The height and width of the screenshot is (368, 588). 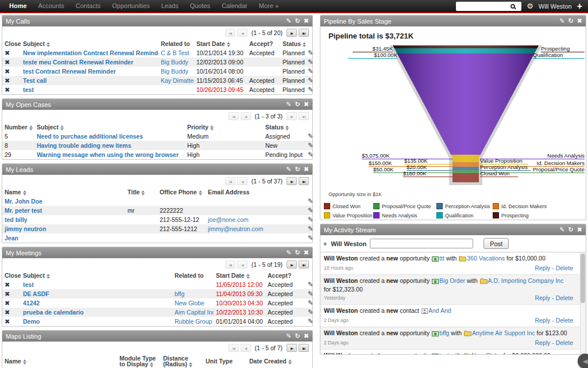 What do you see at coordinates (440, 310) in the screenshot?
I see `activity-record-link: And And` at bounding box center [440, 310].